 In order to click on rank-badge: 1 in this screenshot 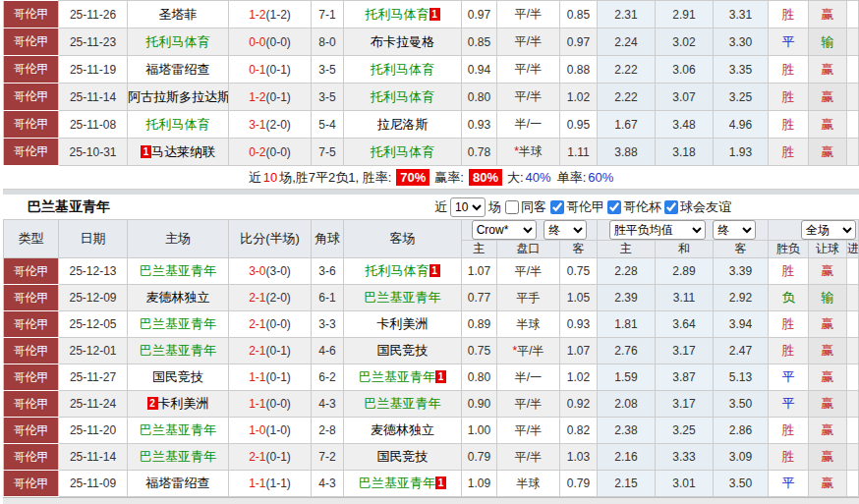, I will do `click(440, 483)`.